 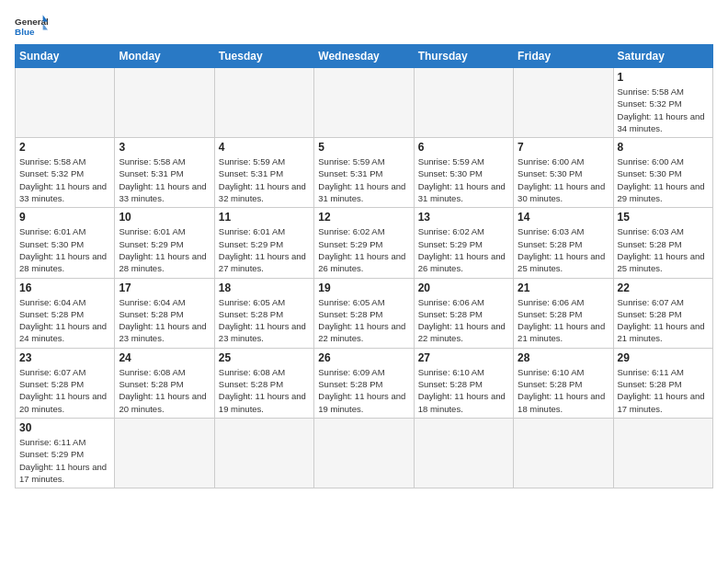 I want to click on weekday-header-thursday: Thursday, so click(x=463, y=57).